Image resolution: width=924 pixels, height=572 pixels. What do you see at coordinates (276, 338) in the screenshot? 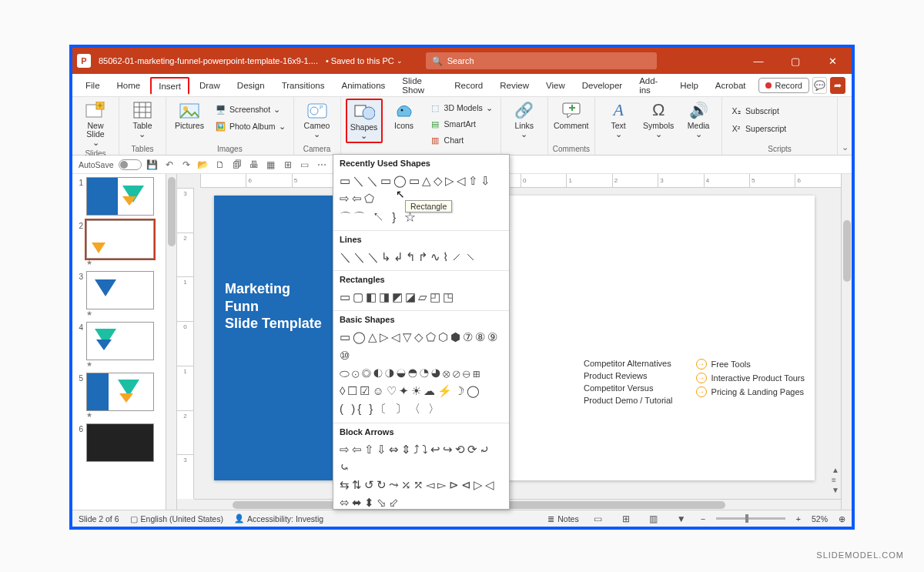
I see `slide-title-panel: Marketing FunnSlide Template` at bounding box center [276, 338].